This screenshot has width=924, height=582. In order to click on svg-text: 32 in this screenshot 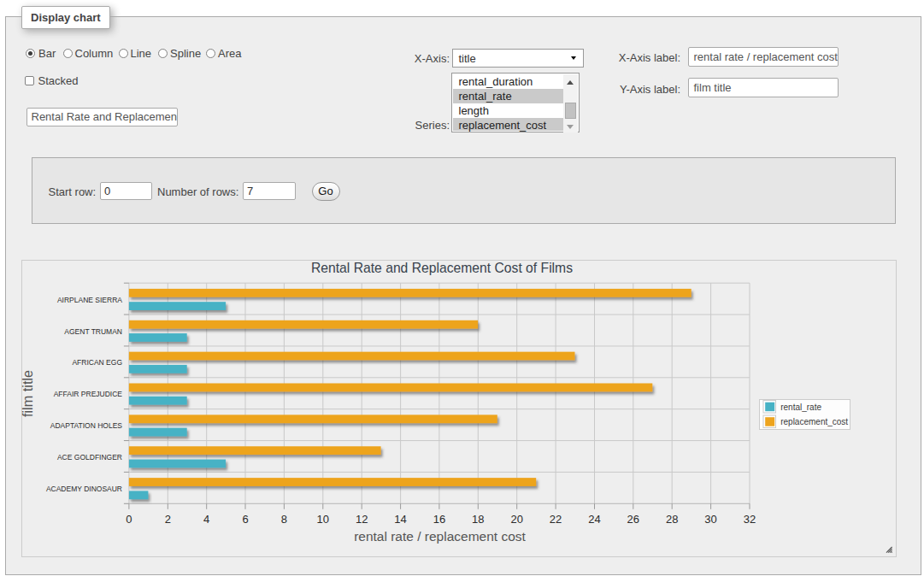, I will do `click(749, 518)`.